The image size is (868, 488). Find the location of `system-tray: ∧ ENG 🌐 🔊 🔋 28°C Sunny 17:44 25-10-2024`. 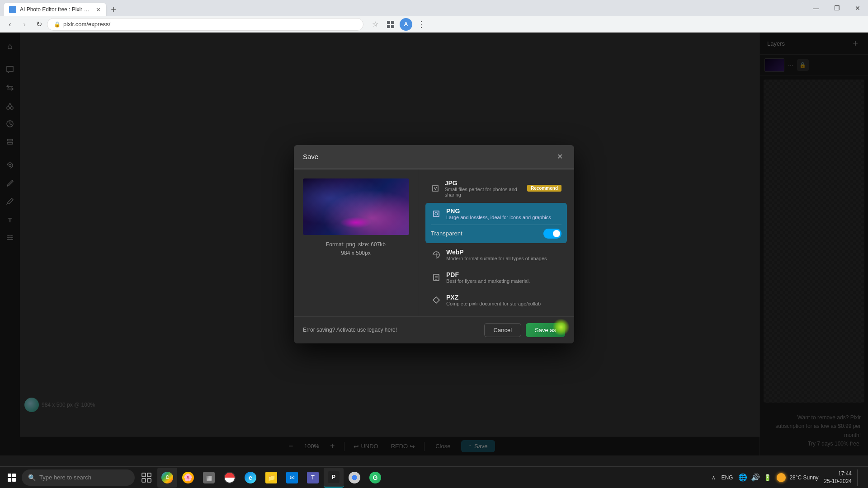

system-tray: ∧ ENG 🌐 🔊 🔋 28°C Sunny 17:44 25-10-2024 is located at coordinates (789, 478).